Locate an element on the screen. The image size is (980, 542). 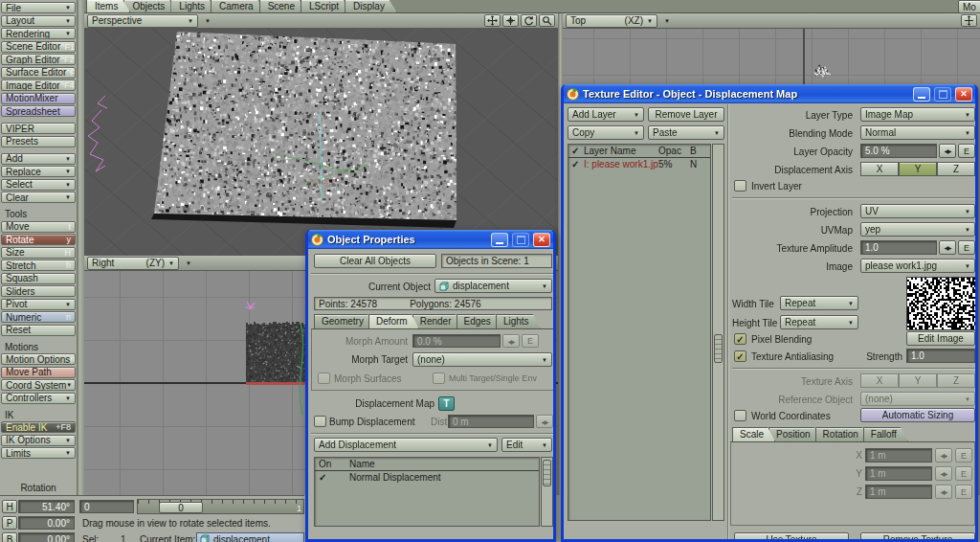
copy-dropdown: Copy is located at coordinates (606, 132).